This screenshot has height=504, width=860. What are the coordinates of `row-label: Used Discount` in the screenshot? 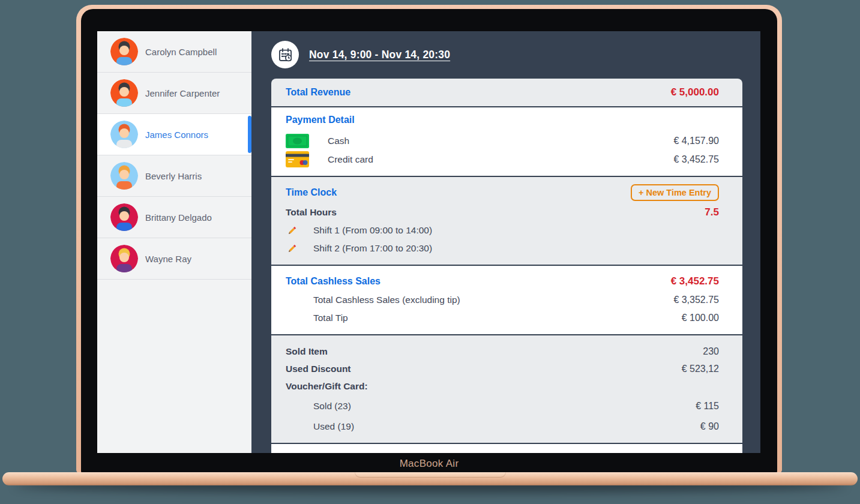 It's located at (318, 369).